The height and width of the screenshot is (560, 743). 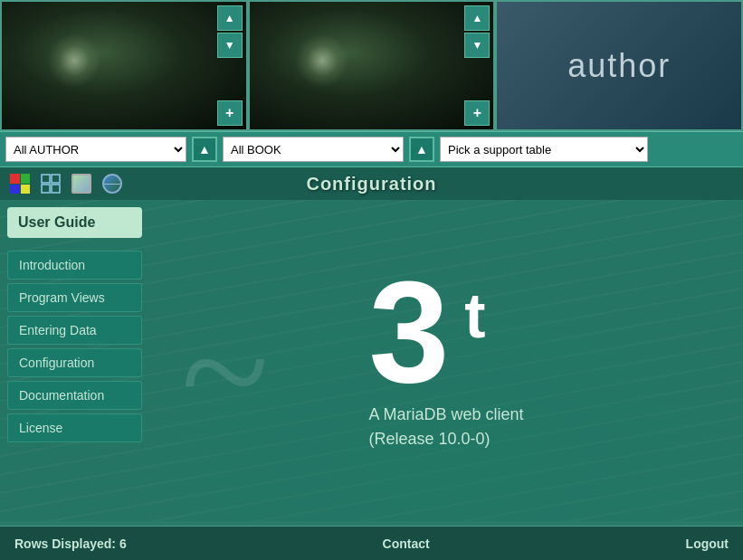 I want to click on toolbar: Configuration, so click(x=371, y=184).